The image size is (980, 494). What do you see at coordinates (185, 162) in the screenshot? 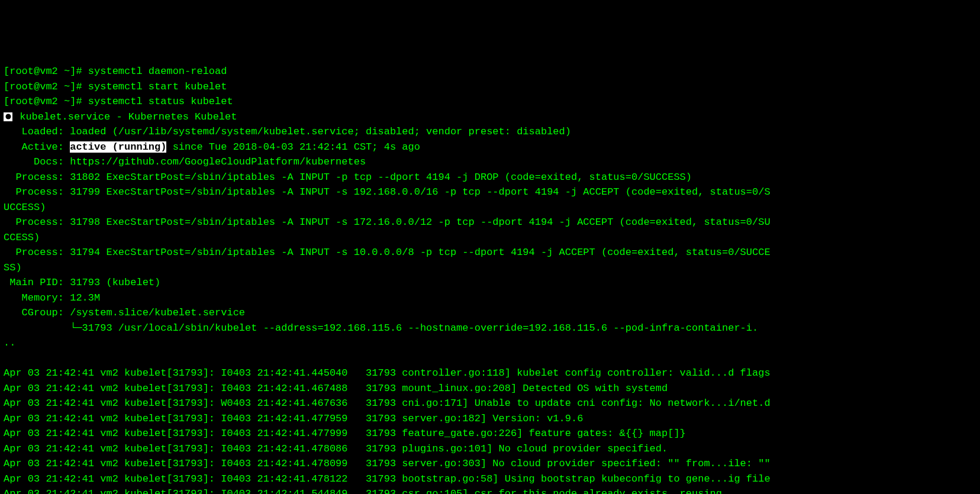
I see `docs-line: Docs: https://github.com/GoogleCloudPlat…` at bounding box center [185, 162].